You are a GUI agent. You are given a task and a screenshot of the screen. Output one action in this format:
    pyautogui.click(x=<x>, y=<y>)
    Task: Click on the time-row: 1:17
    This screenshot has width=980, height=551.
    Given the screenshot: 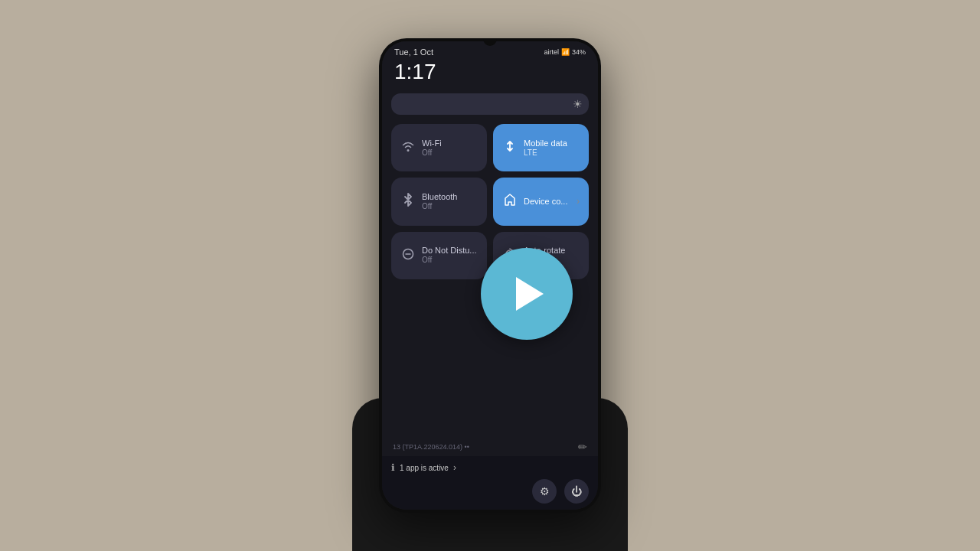 What is the action you would take?
    pyautogui.click(x=490, y=75)
    